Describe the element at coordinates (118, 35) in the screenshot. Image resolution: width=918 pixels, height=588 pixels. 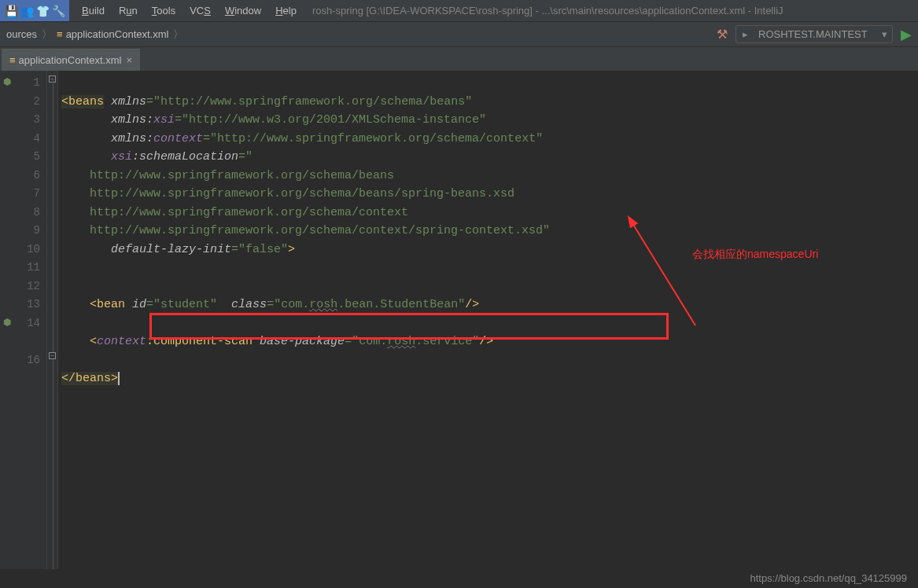
I see `breadcrumb-label: applicationContext.xml` at that location.